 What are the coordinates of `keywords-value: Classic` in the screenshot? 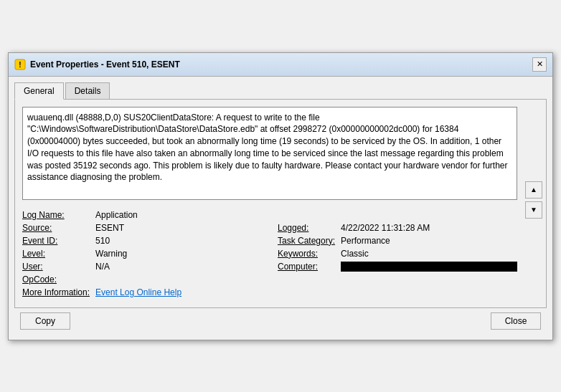 It's located at (429, 254).